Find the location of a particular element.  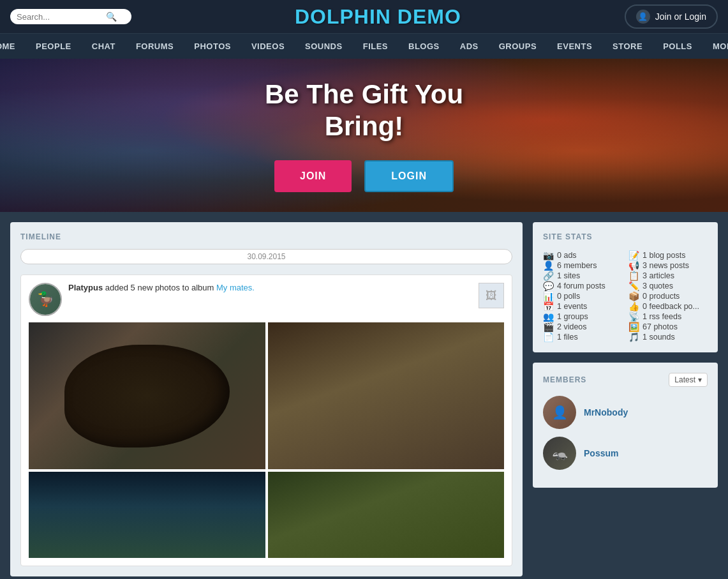

ads-icon: 📷 is located at coordinates (548, 255).